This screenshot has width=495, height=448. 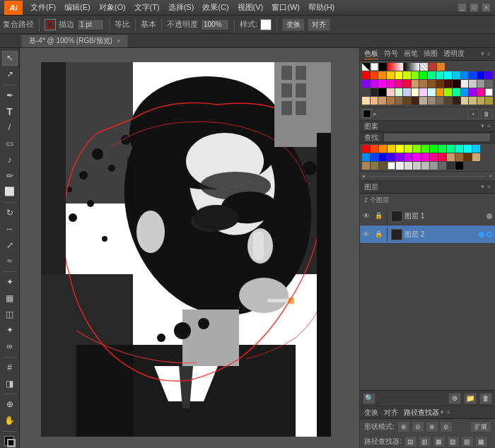 What do you see at coordinates (391, 413) in the screenshot?
I see `tab-align: 对齐` at bounding box center [391, 413].